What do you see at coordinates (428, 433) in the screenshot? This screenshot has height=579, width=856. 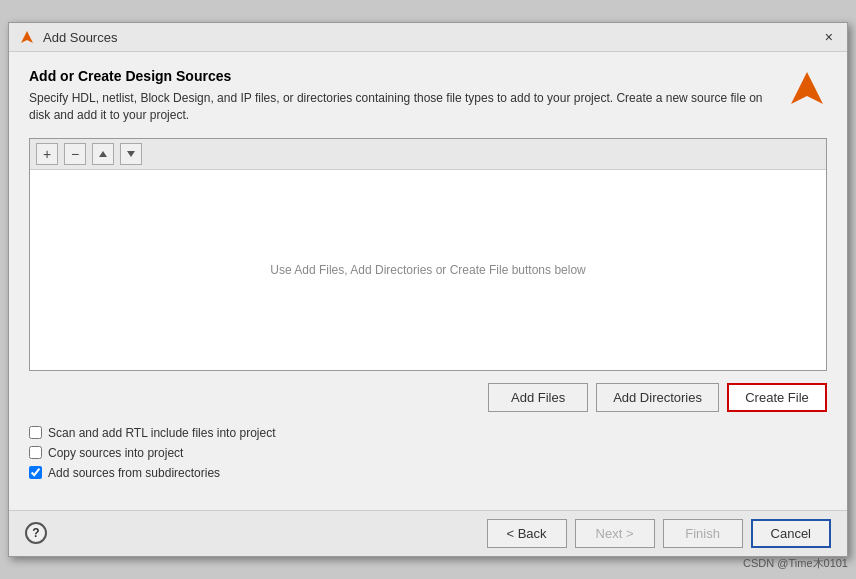 I see `option-scan-rtl: Scan and add RTL include files into proj…` at bounding box center [428, 433].